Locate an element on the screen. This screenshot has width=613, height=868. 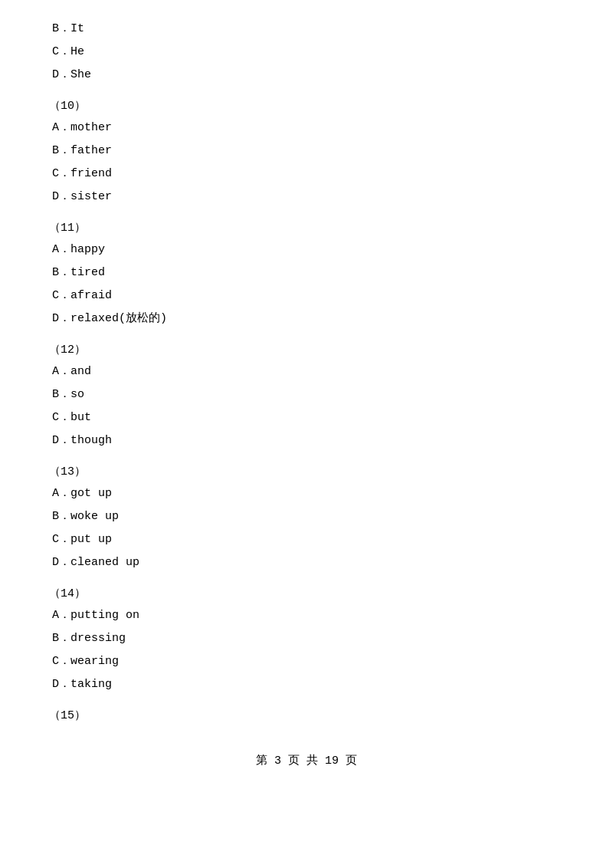
footer-text: 第 3 页 共 19 页 is located at coordinates (306, 761).